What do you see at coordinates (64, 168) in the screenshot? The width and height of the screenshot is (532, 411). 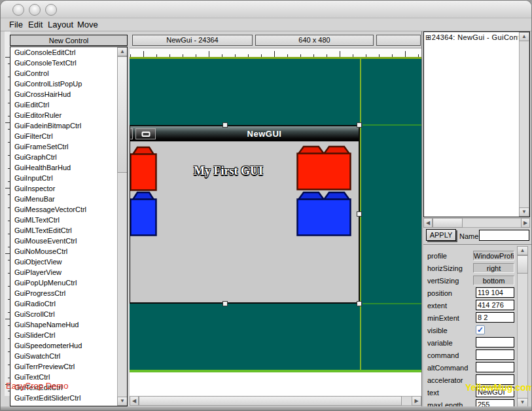 I see `control-list-item: GuiHealthBarHud` at bounding box center [64, 168].